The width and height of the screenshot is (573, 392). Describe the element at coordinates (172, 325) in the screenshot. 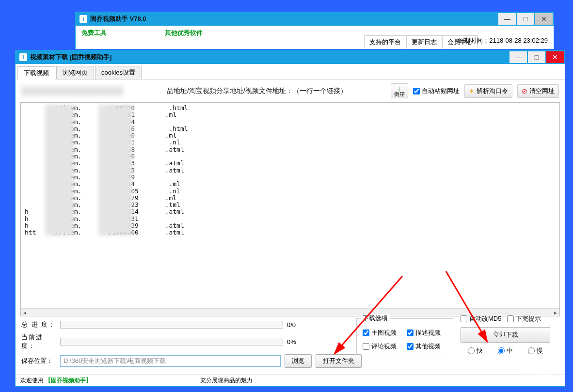

I see `total-progress-bar` at that location.